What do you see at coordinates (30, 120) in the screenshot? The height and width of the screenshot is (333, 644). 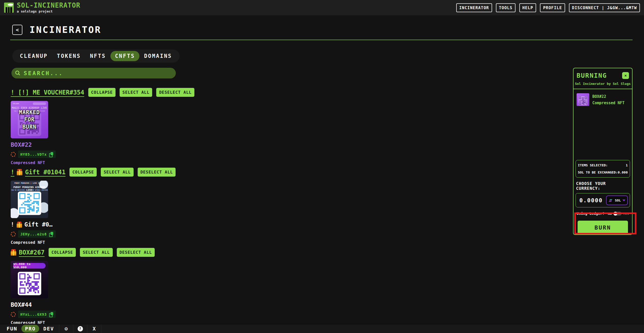 I see `marked-for-burn-overlay: MARKED FOR BURN` at bounding box center [30, 120].